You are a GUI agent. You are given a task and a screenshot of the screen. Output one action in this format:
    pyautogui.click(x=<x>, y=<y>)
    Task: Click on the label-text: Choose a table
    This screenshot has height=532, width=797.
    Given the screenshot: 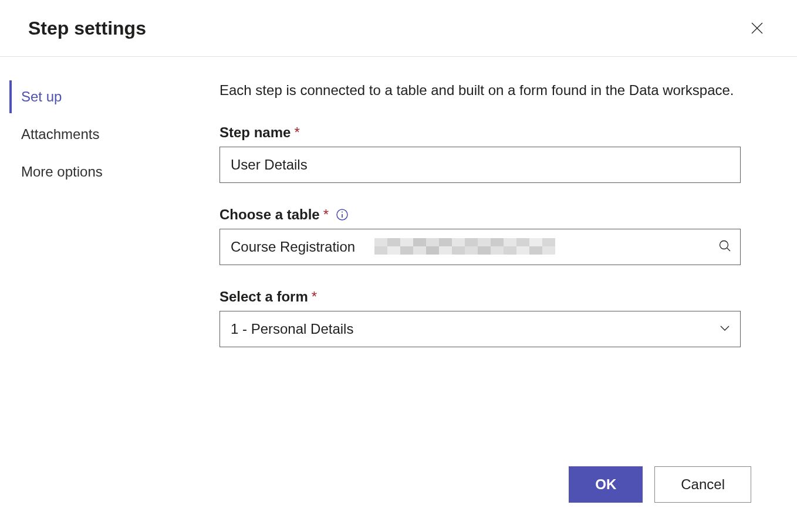 What is the action you would take?
    pyautogui.click(x=270, y=215)
    